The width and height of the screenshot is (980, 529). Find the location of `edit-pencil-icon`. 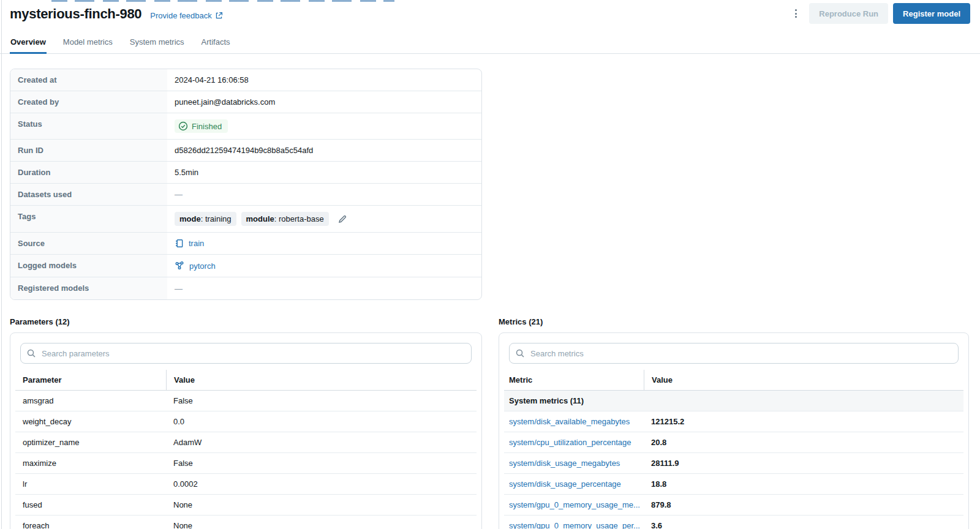

edit-pencil-icon is located at coordinates (342, 219).